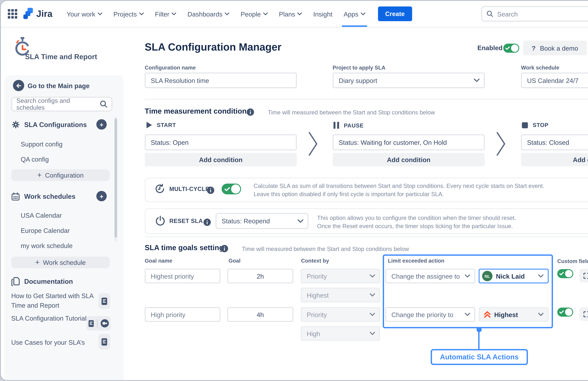  Describe the element at coordinates (16, 125) in the screenshot. I see `gear-icon` at that location.